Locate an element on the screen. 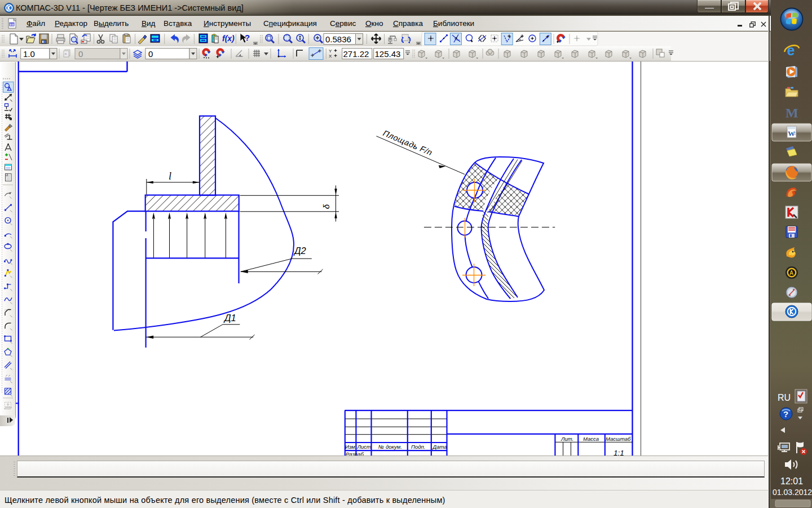 Image resolution: width=812 pixels, height=508 pixels. svg-text: Масштаб is located at coordinates (618, 439).